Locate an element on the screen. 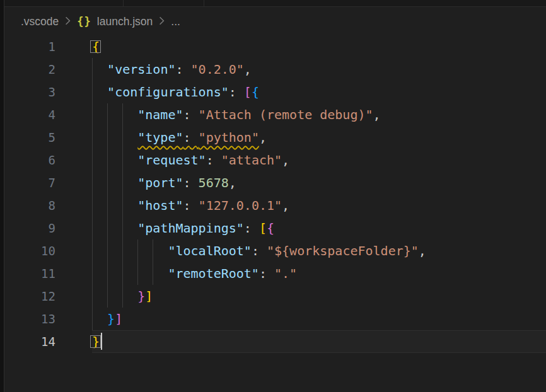  code-line-content: "version": "0.2.0", is located at coordinates (319, 69).